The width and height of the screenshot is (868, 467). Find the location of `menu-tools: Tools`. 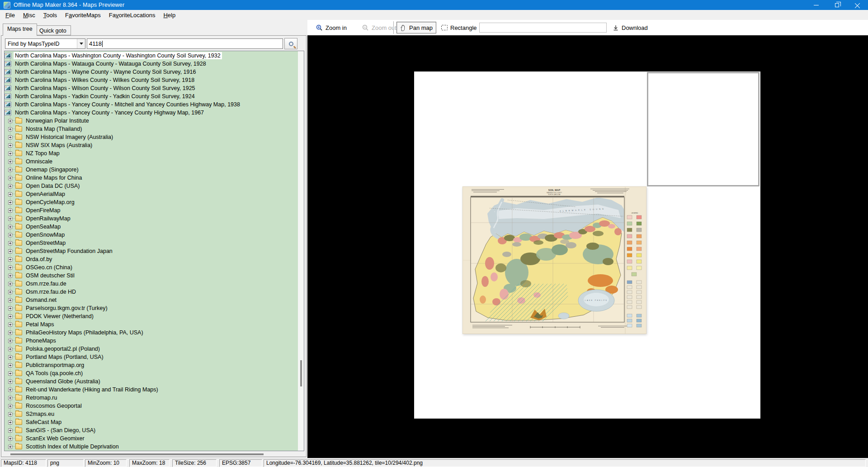

menu-tools: Tools is located at coordinates (50, 15).